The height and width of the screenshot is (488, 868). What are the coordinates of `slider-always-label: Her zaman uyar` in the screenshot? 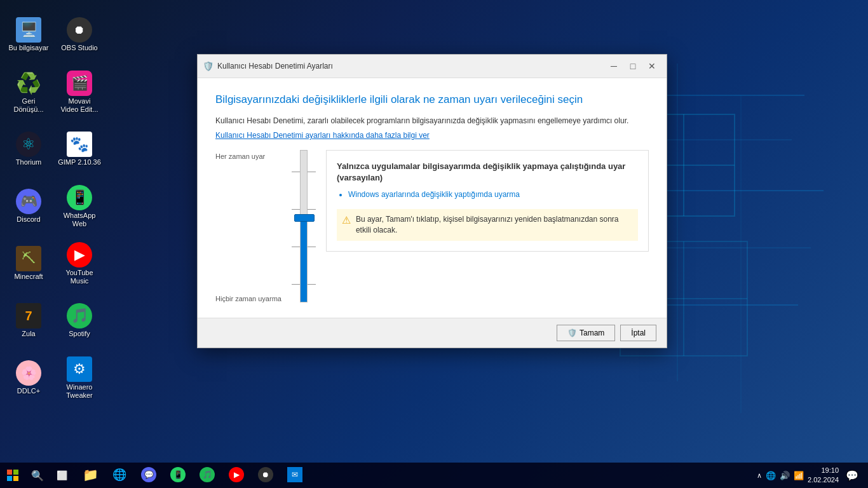 It's located at (248, 156).